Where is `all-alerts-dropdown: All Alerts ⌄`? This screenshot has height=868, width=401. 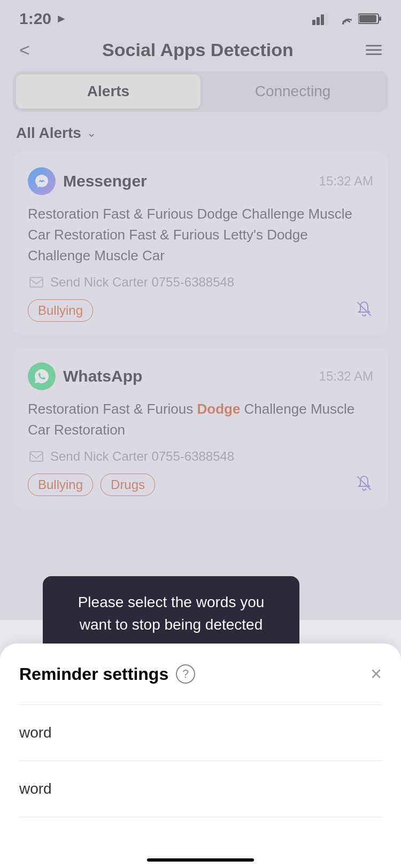 all-alerts-dropdown: All Alerts ⌄ is located at coordinates (200, 138).